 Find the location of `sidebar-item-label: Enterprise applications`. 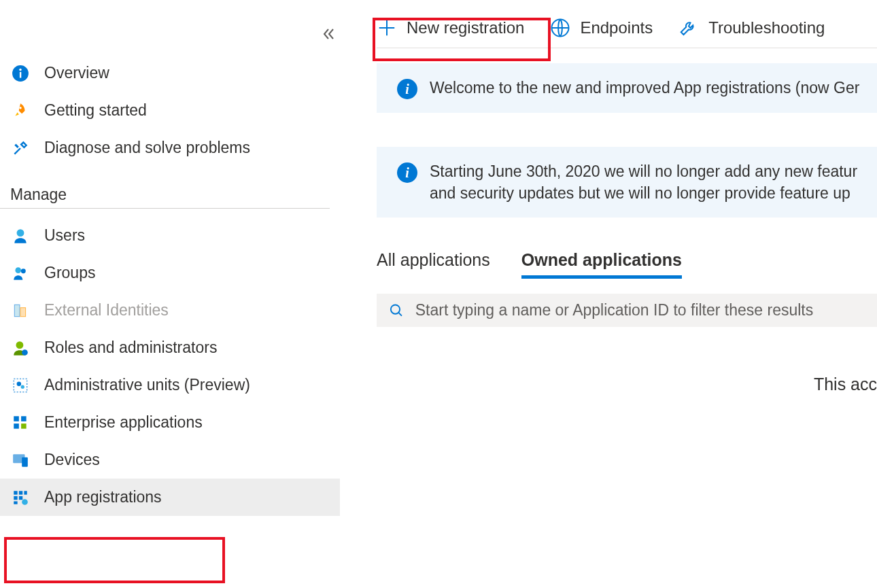

sidebar-item-label: Enterprise applications is located at coordinates (124, 423).